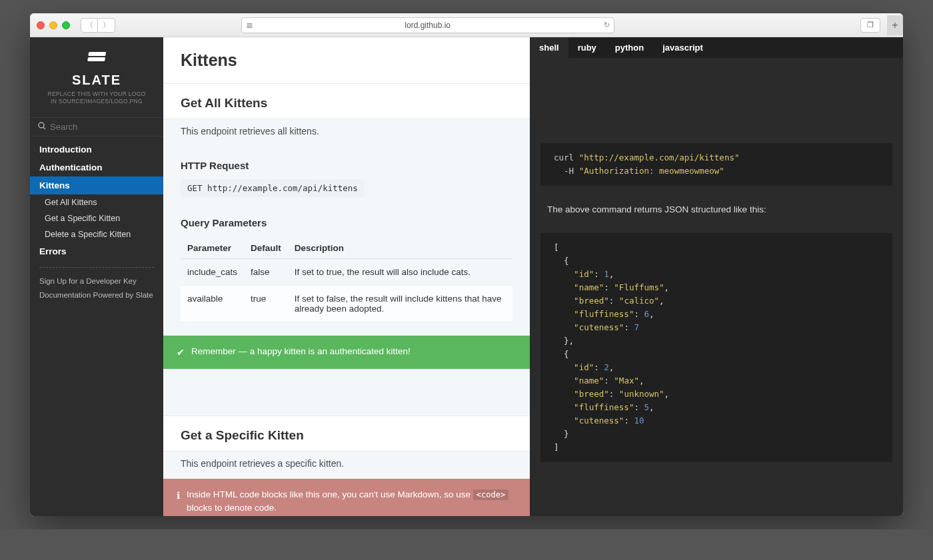 The height and width of the screenshot is (560, 933). I want to click on titlebar: 〈 〉 ≣ lord.github.io ↻ ❐ +, so click(467, 25).